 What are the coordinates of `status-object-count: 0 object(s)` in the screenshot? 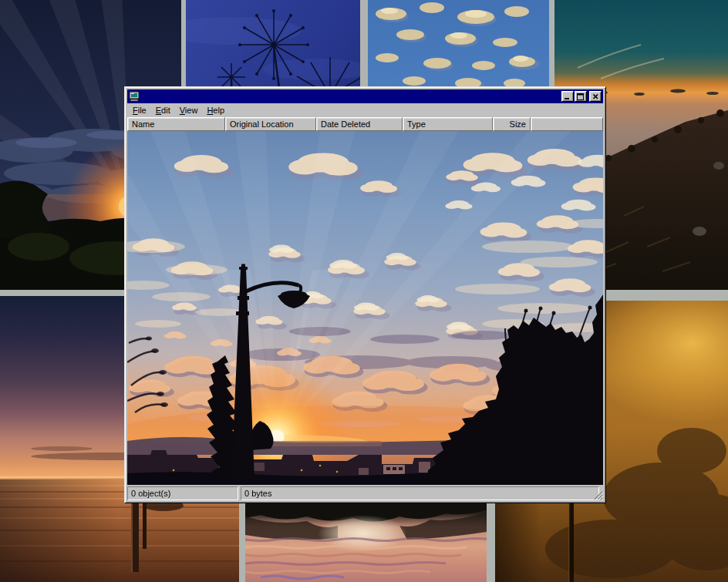 It's located at (183, 493).